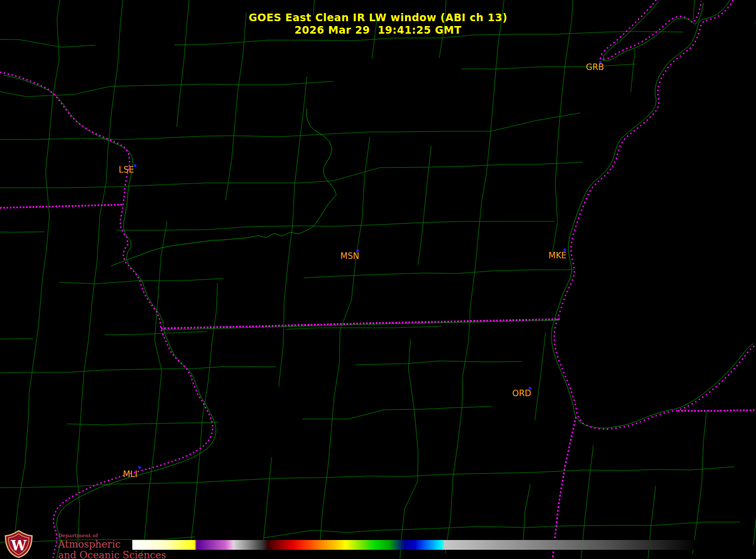  Describe the element at coordinates (85, 545) in the screenshot. I see `uw-aos-logo: W Department of Atmospheric and Oceanic …` at that location.